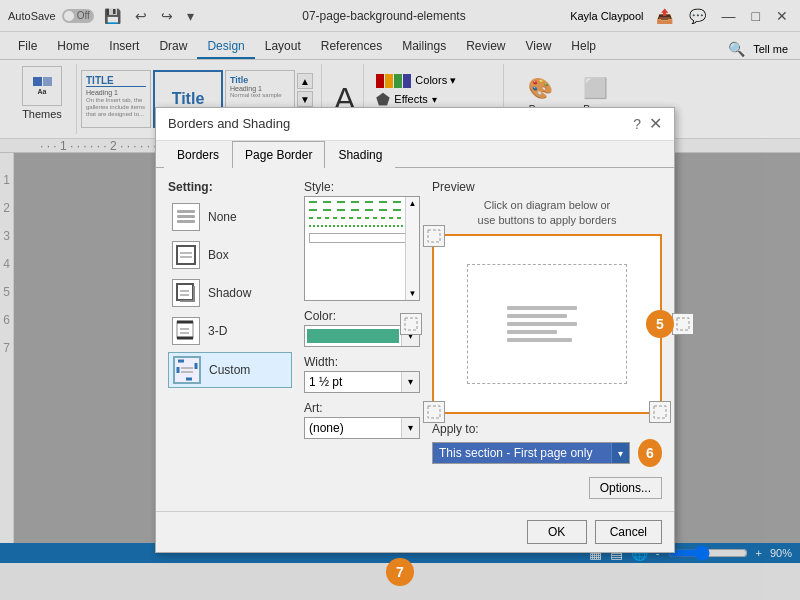 This screenshot has height=600, width=800. What do you see at coordinates (683, 324) in the screenshot?
I see `preview-border-mid-right` at bounding box center [683, 324].